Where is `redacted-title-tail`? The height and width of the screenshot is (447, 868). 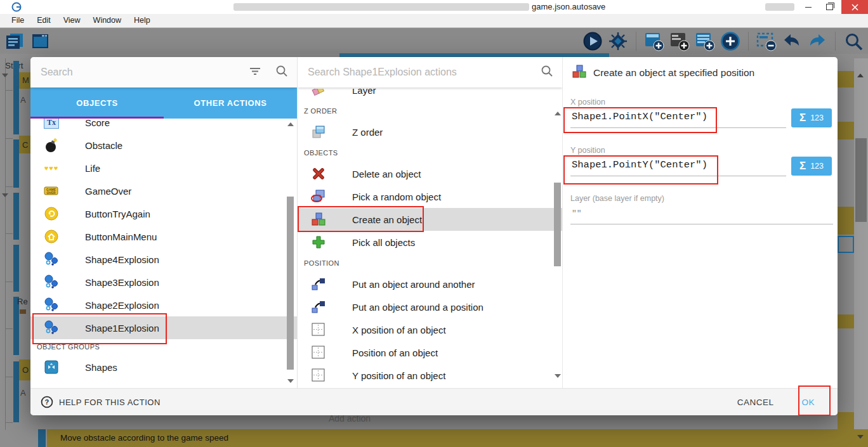
redacted-title-tail is located at coordinates (780, 7).